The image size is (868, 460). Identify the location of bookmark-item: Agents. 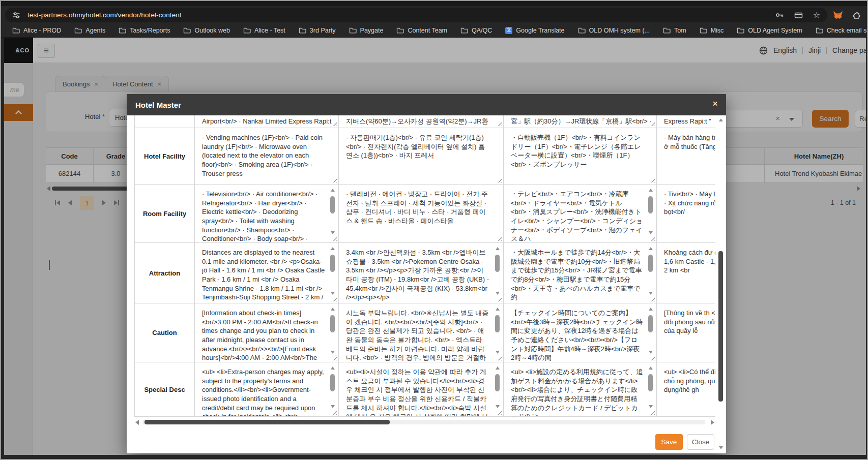
(90, 30).